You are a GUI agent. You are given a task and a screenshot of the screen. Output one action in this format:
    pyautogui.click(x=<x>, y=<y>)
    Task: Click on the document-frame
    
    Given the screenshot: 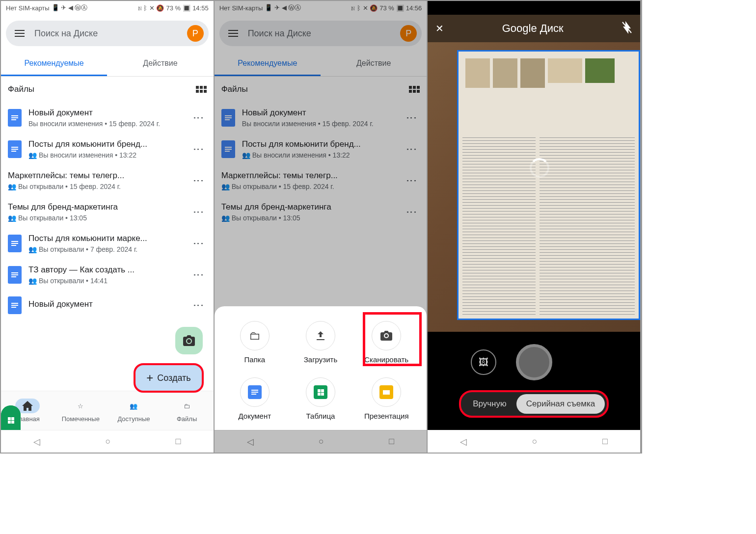 What is the action you would take?
    pyautogui.click(x=549, y=185)
    